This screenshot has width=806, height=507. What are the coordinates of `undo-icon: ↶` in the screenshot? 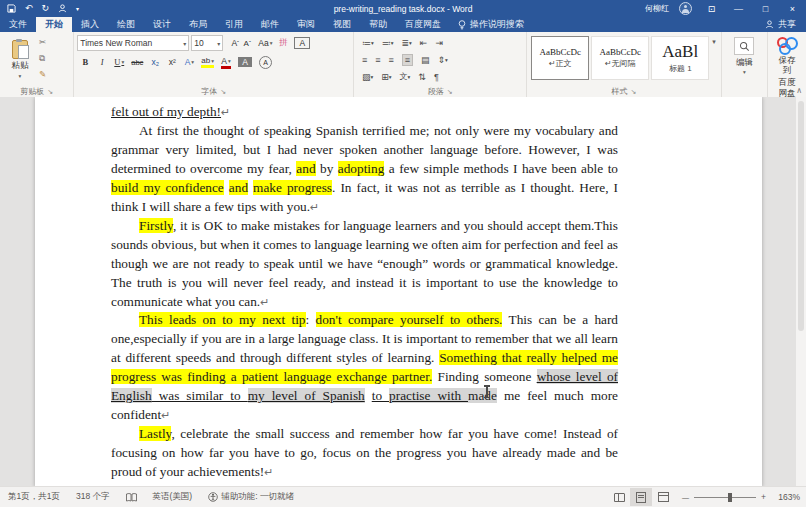 It's located at (29, 8).